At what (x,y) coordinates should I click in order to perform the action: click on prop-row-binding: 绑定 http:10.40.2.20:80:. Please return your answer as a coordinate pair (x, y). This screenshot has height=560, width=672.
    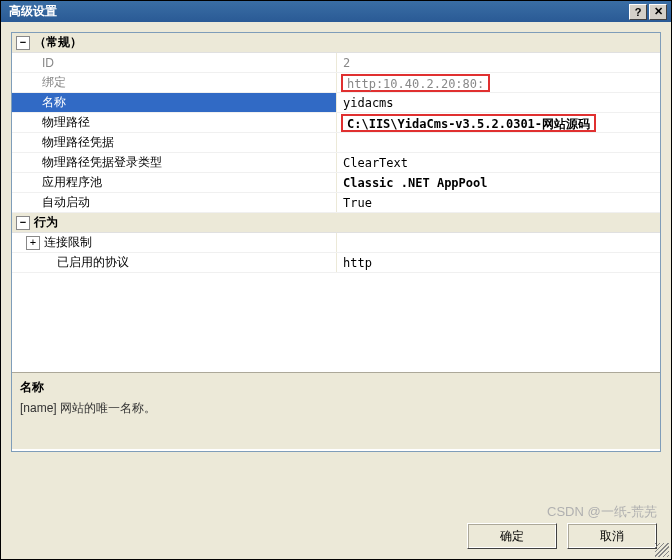
    Looking at the image, I should click on (336, 83).